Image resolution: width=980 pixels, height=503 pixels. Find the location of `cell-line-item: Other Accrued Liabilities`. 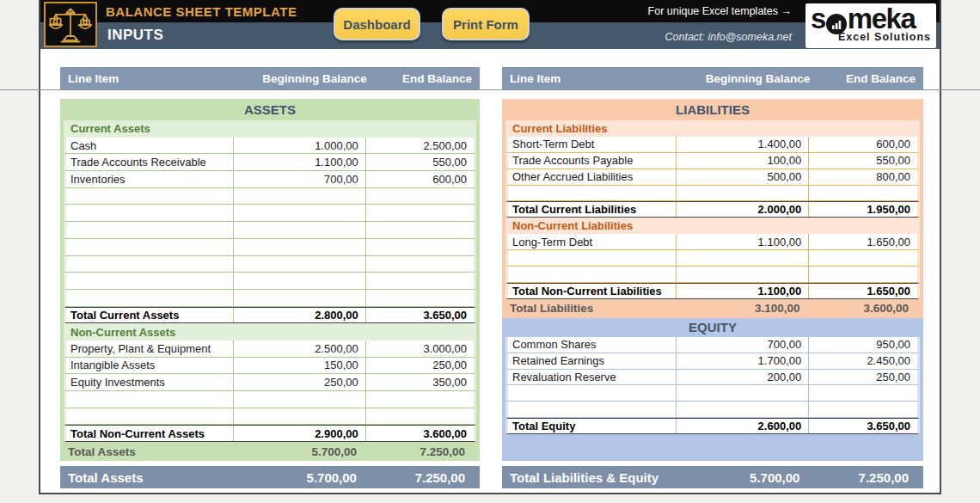

cell-line-item: Other Accrued Liabilities is located at coordinates (591, 177).